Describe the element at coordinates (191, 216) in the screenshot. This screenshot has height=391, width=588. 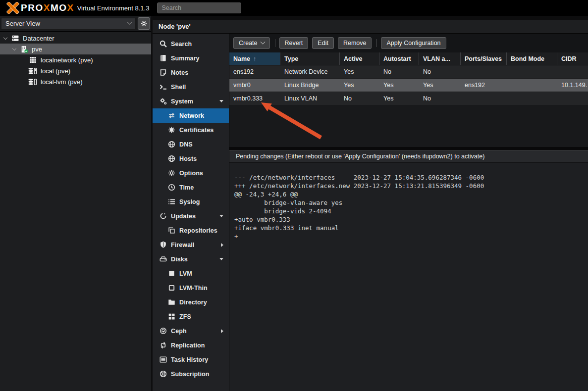
I see `nav-item-updates: Updates` at that location.